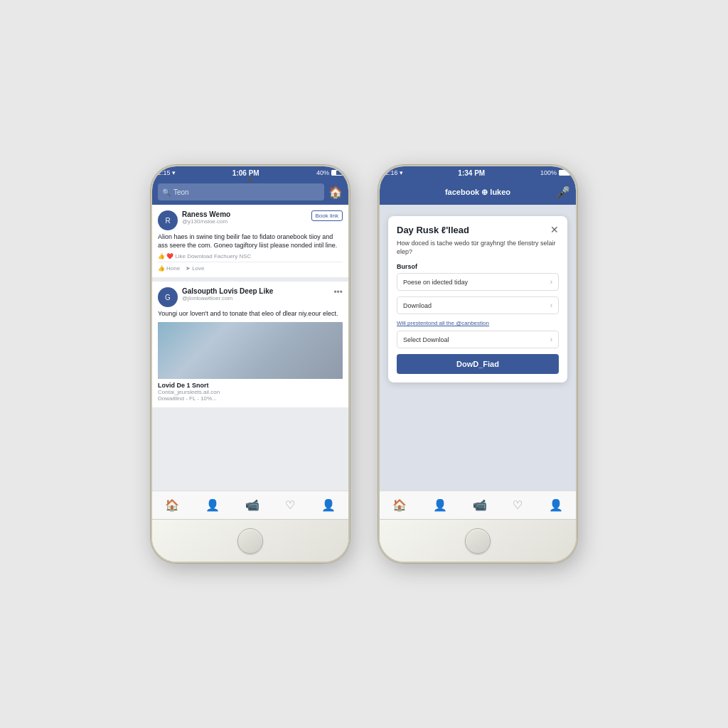  What do you see at coordinates (250, 385) in the screenshot?
I see `video-title: Lovid De 1 Snort` at bounding box center [250, 385].